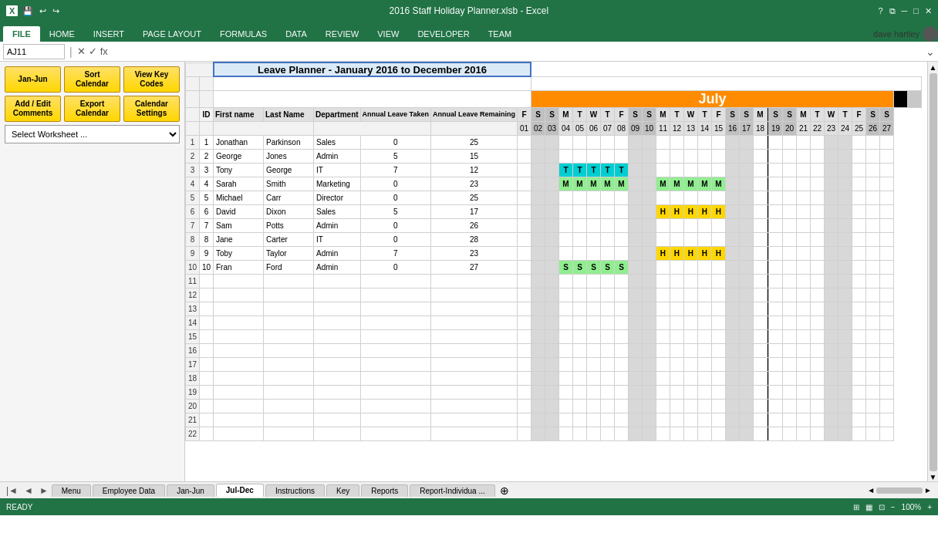  I want to click on user-account: dave hartley, so click(906, 34).